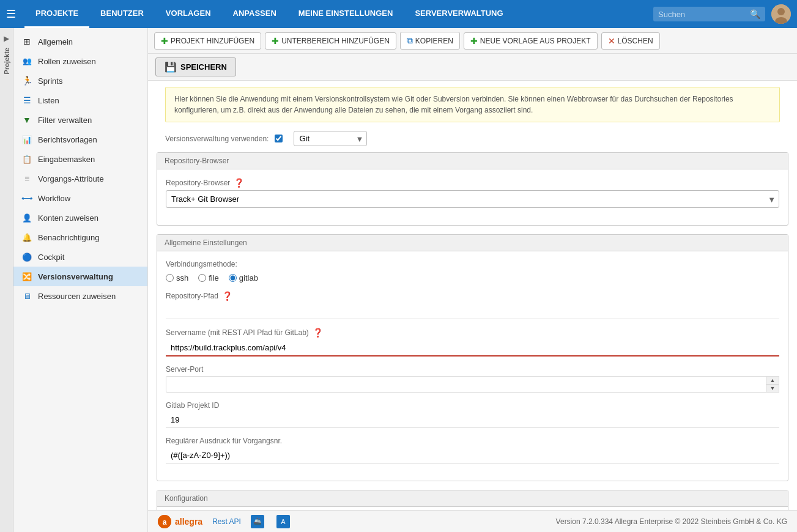  Describe the element at coordinates (165, 522) in the screenshot. I see `allegra-logo-icon: a` at that location.